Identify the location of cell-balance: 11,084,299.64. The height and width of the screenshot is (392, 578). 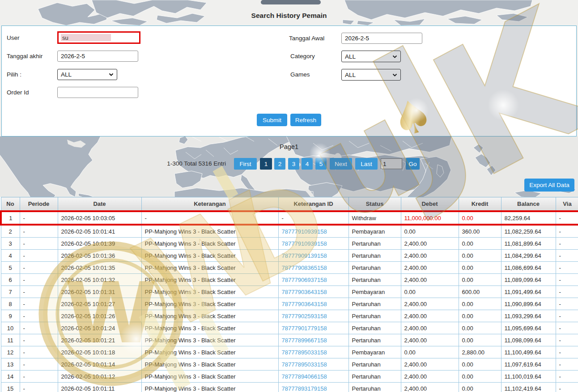
(528, 256).